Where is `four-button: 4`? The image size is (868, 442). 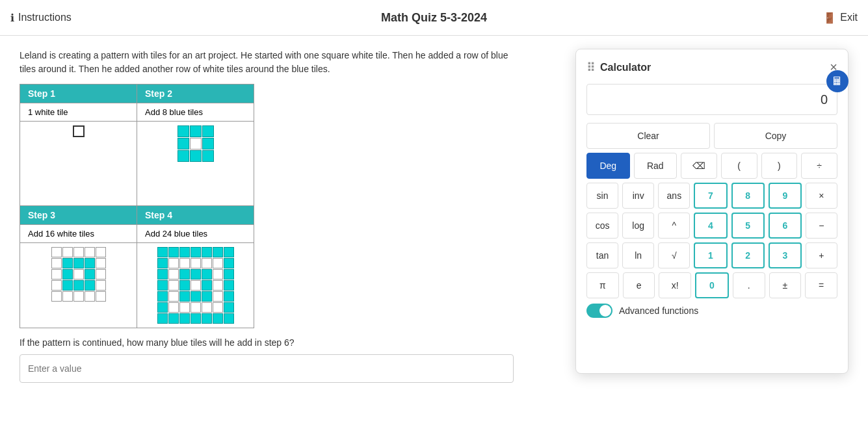 four-button: 4 is located at coordinates (710, 226).